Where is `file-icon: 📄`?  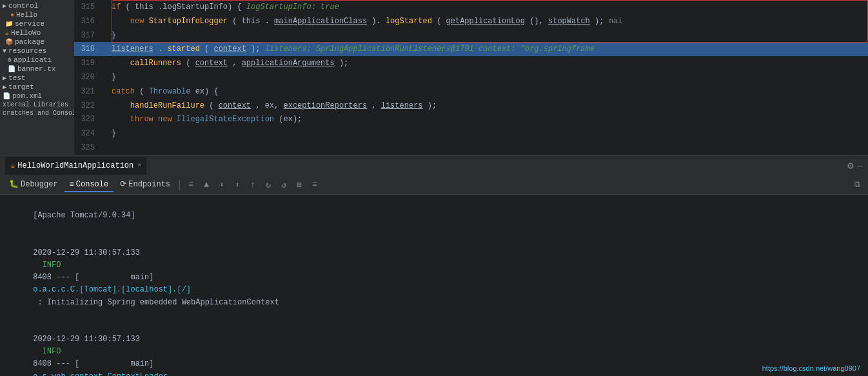 file-icon: 📄 is located at coordinates (12, 69).